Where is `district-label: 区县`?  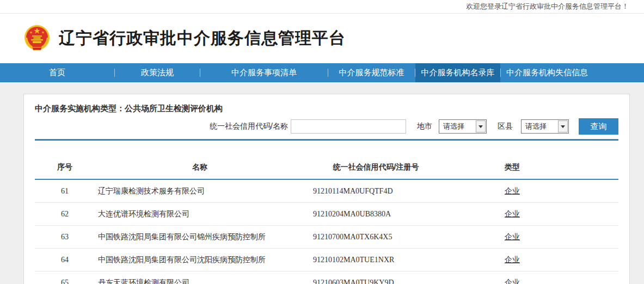 district-label: 区县 is located at coordinates (505, 126).